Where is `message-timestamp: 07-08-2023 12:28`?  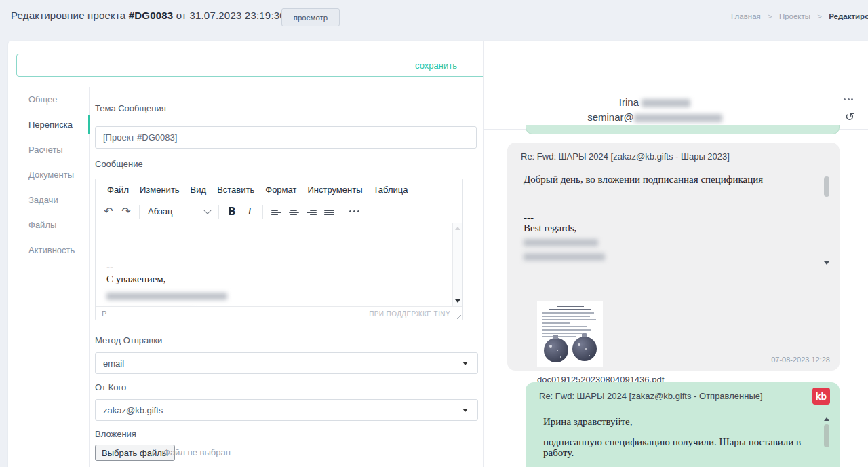 message-timestamp: 07-08-2023 12:28 is located at coordinates (800, 360).